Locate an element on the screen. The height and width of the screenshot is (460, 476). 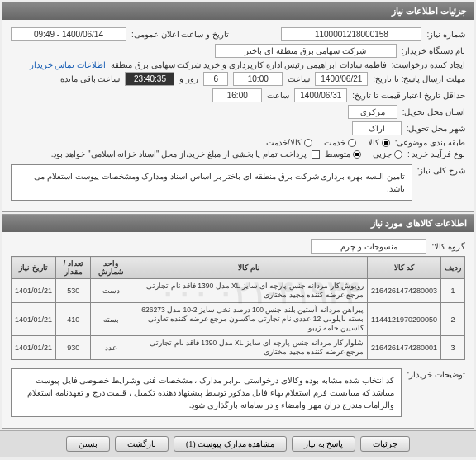
cell-unit: عدد is located at coordinates (111, 349).